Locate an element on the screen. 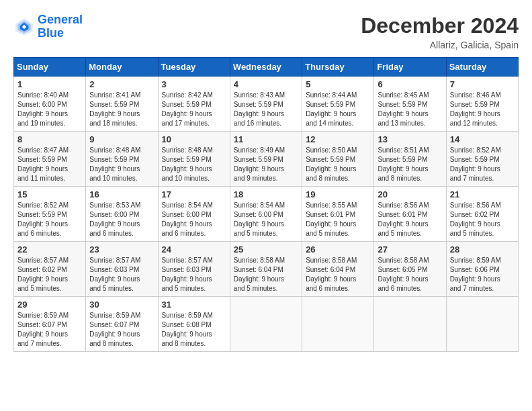 This screenshot has width=532, height=411. day-number: 13 is located at coordinates (410, 140).